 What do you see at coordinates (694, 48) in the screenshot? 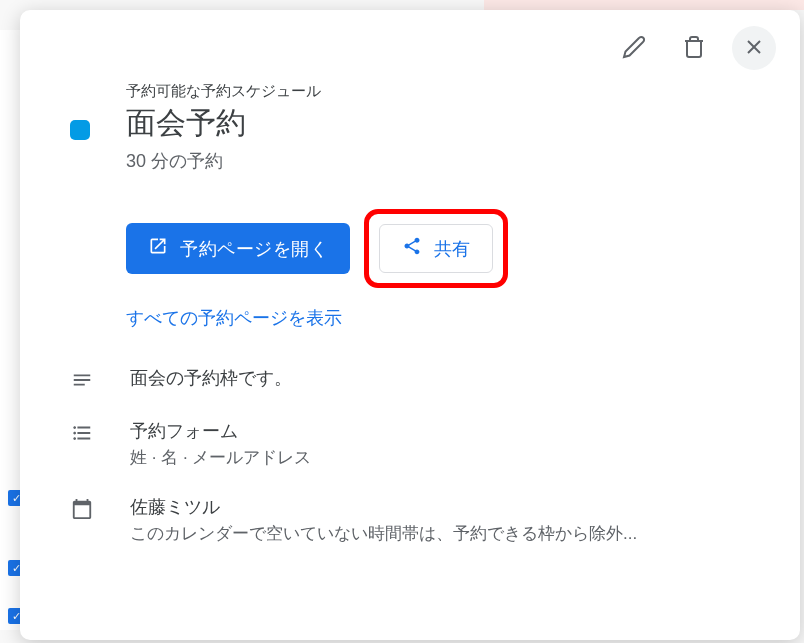
I see `trash-icon` at bounding box center [694, 48].